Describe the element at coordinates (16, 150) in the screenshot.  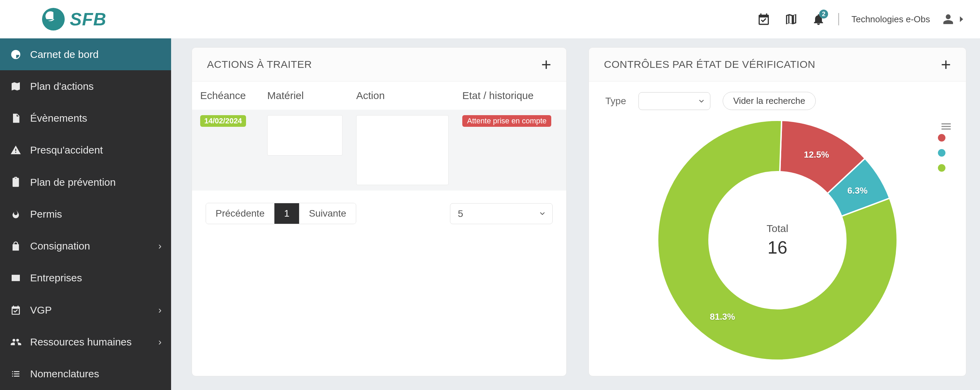
I see `warning-icon` at that location.